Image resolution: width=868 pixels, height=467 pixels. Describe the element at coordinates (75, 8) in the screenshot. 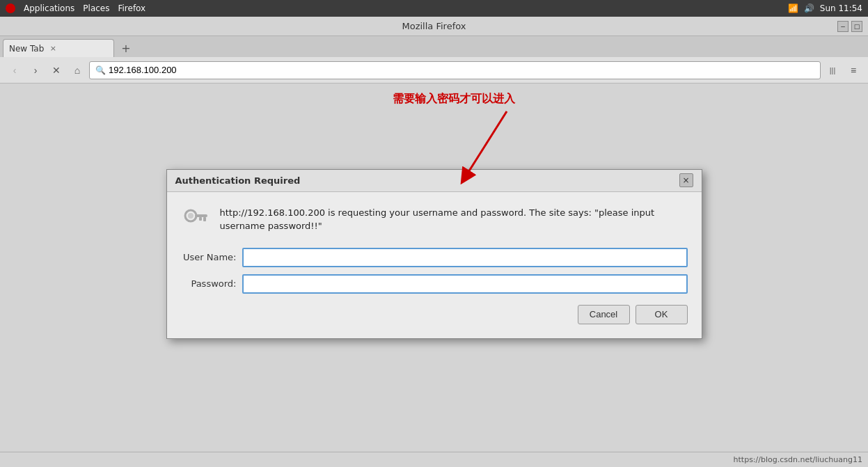

I see `system-bar-left: Applications Places Firefox` at that location.